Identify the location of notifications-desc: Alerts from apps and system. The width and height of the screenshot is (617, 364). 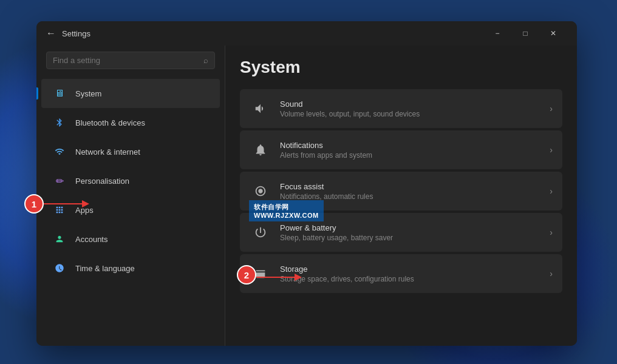
(415, 155).